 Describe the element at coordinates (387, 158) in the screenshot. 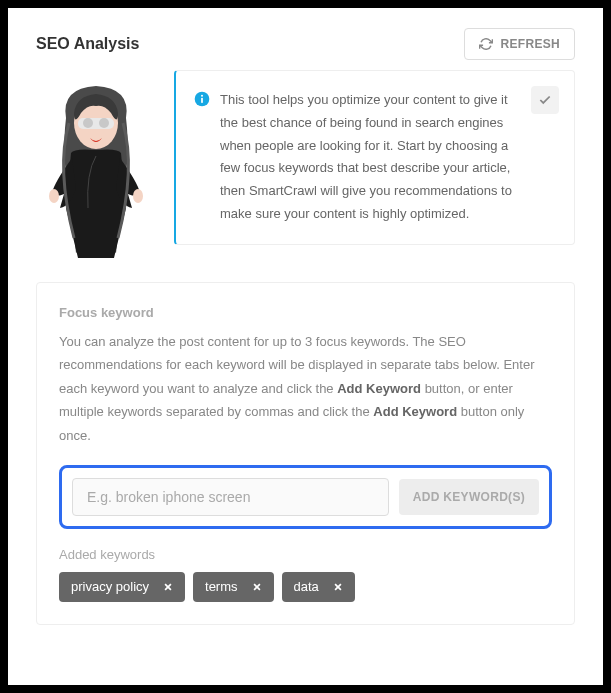

I see `info-text: This tool helps you optimize your conten…` at that location.